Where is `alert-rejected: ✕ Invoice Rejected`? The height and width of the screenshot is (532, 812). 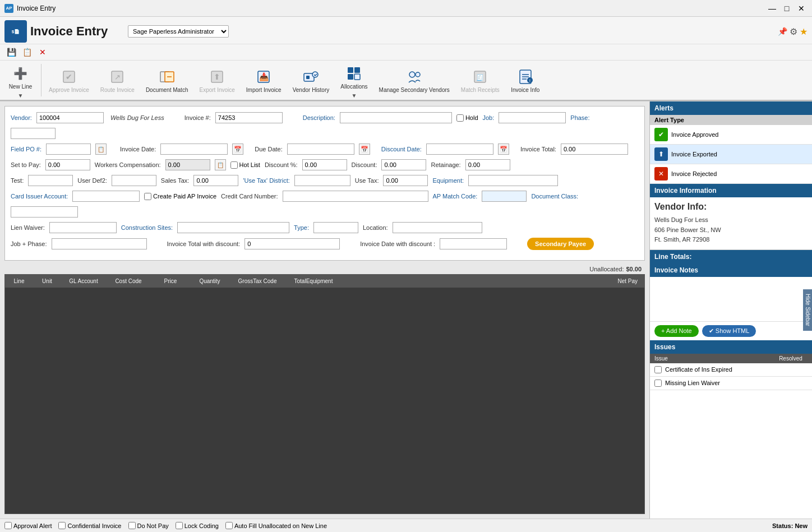
alert-rejected: ✕ Invoice Rejected is located at coordinates (731, 174).